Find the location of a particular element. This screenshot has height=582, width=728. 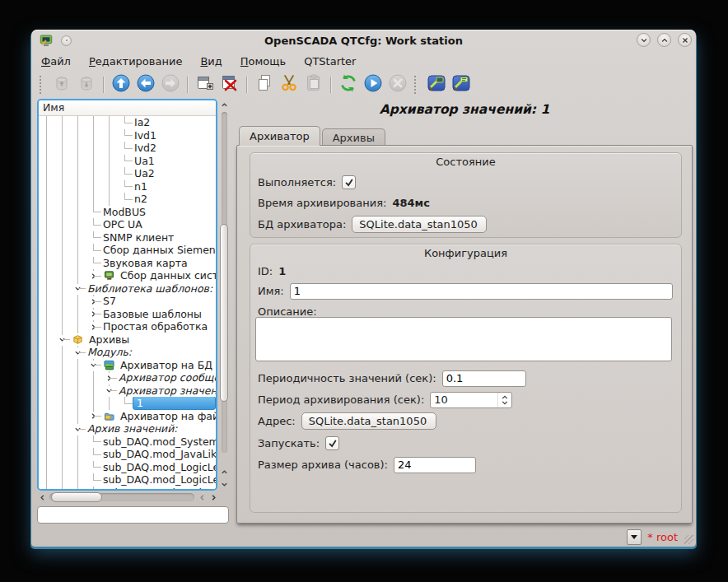

stop-button is located at coordinates (398, 85).